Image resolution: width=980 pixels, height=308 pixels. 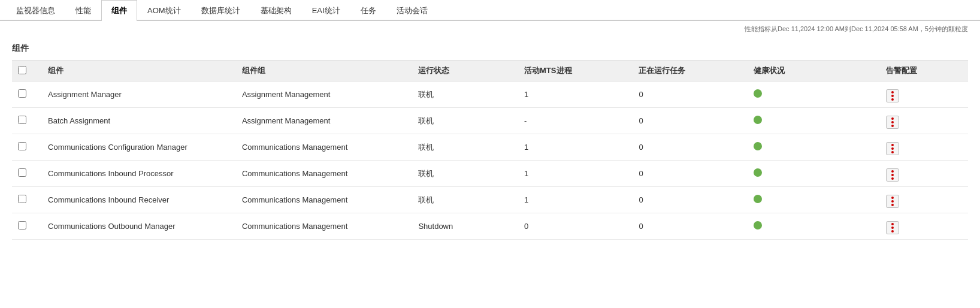 What do you see at coordinates (490, 29) in the screenshot?
I see `perf-note: 性能指标从Dec 11,2024 12:00 AM到Dec 11,2024 05…` at bounding box center [490, 29].